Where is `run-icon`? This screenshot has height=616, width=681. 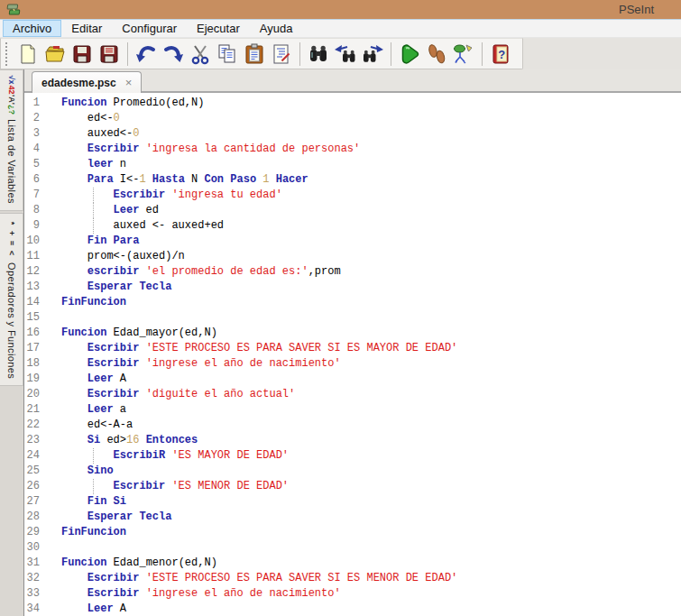 run-icon is located at coordinates (410, 54).